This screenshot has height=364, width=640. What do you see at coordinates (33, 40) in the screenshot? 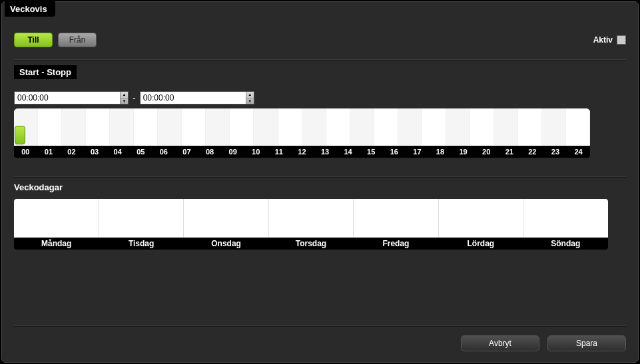
I see `toggle-on-button: Till` at bounding box center [33, 40].